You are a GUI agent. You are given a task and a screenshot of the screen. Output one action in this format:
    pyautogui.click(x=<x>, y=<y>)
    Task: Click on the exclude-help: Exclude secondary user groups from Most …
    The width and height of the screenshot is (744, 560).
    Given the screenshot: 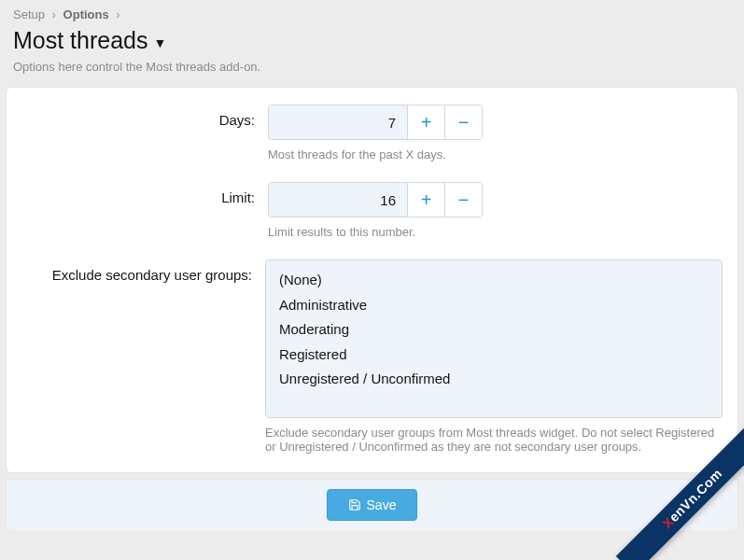 What is the action you would take?
    pyautogui.click(x=494, y=436)
    